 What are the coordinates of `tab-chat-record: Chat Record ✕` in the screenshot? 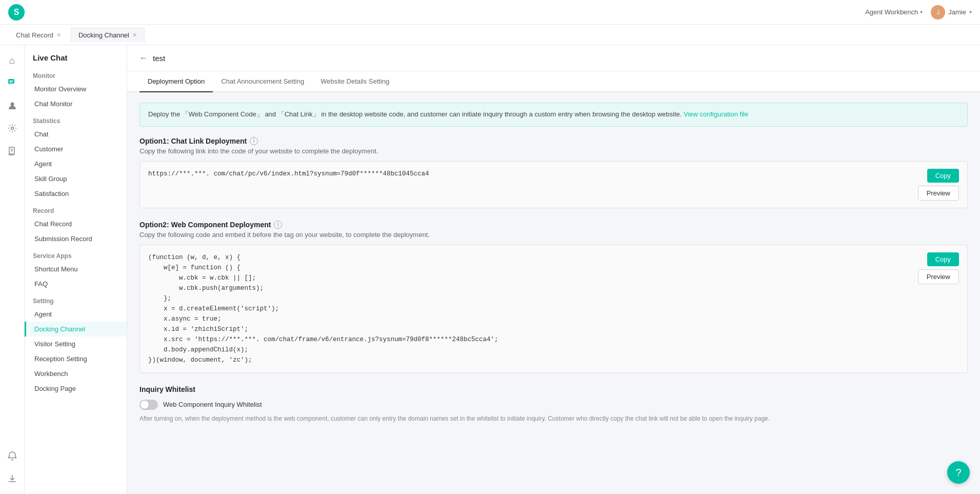 It's located at (38, 35).